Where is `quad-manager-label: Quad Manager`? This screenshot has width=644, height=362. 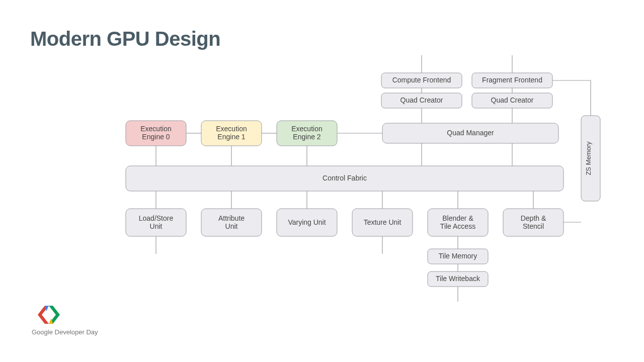 quad-manager-label: Quad Manager is located at coordinates (470, 133).